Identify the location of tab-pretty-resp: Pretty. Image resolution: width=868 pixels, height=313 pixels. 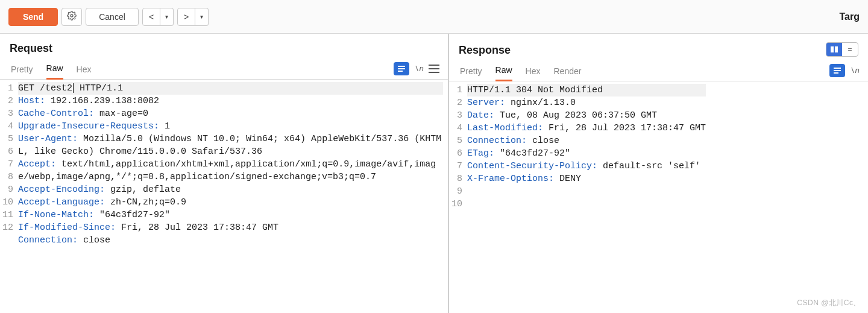
(471, 74).